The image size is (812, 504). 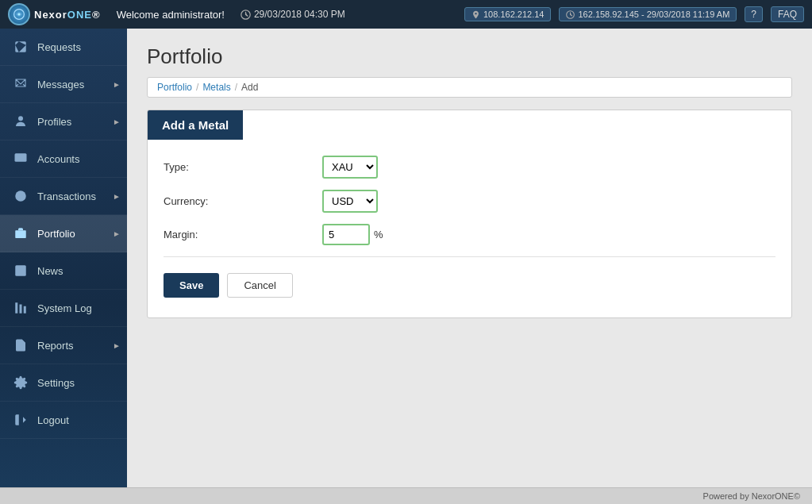 I want to click on sidebar-item-accounts: Accounts, so click(x=63, y=159).